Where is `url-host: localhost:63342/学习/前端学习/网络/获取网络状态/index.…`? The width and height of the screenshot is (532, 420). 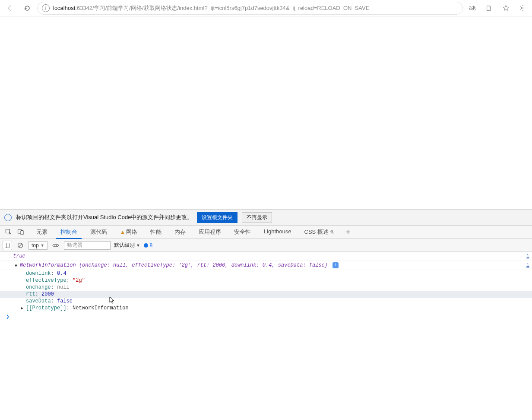
url-host: localhost:63342/学习/前端学习/网络/获取网络状态/index.… is located at coordinates (211, 8).